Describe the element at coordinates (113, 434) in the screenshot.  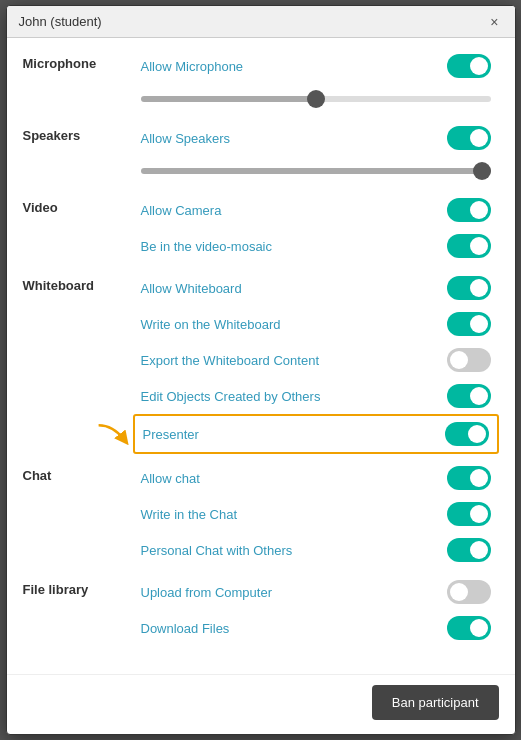
I see `presenter-arrow-icon` at that location.